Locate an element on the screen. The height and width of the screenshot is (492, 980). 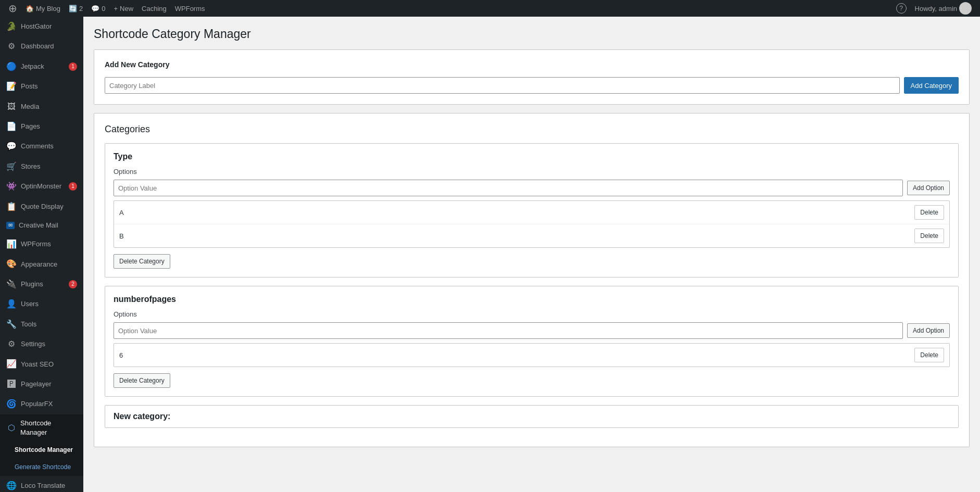
users-icon: 👤 is located at coordinates (11, 304).